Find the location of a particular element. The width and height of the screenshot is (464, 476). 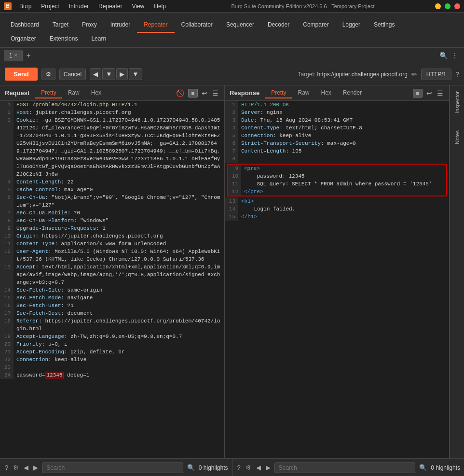

line-number: 1 is located at coordinates (232, 105).